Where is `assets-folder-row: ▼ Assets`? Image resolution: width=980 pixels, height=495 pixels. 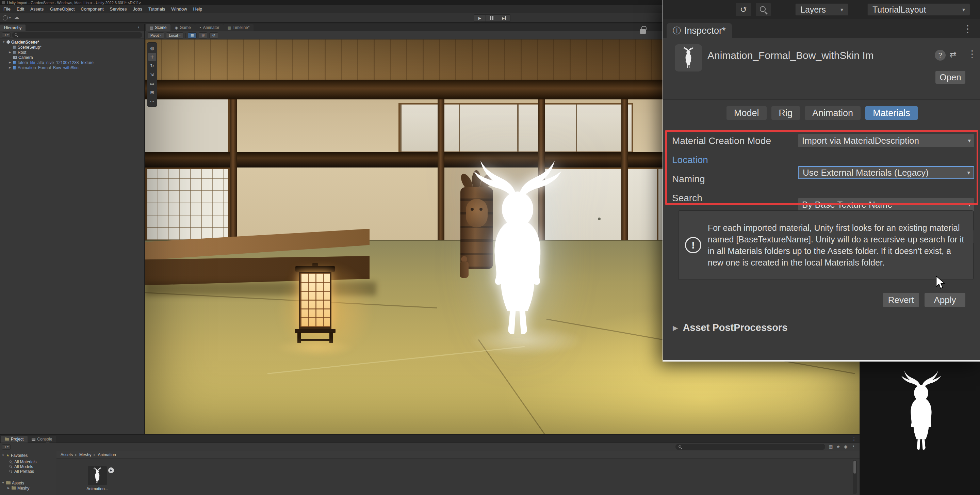
assets-folder-row: ▼ Assets is located at coordinates (28, 483).